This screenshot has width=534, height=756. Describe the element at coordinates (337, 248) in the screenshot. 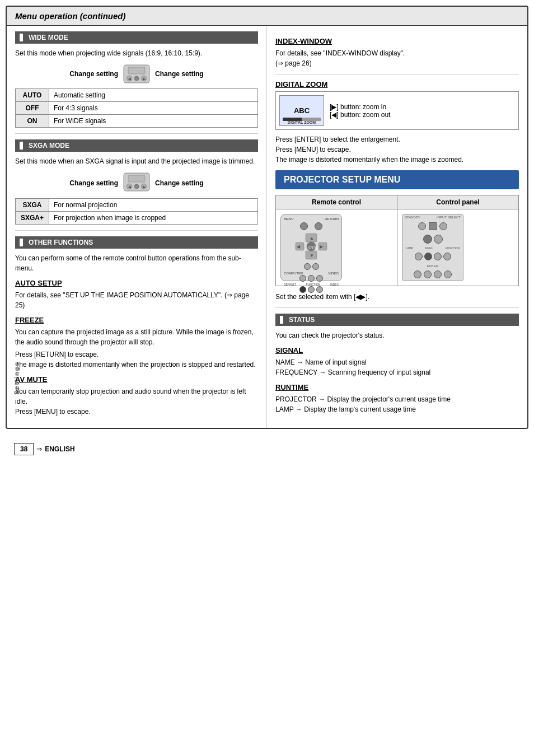

I see `remote-control-cell: MENU RETURN` at that location.